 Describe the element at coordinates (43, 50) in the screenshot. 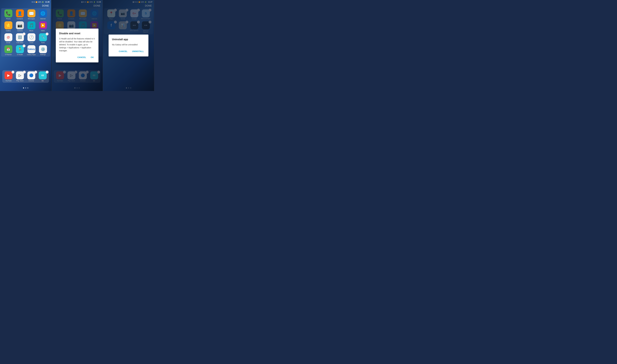

I see `app-item-settings: ⚙️ Settings` at that location.